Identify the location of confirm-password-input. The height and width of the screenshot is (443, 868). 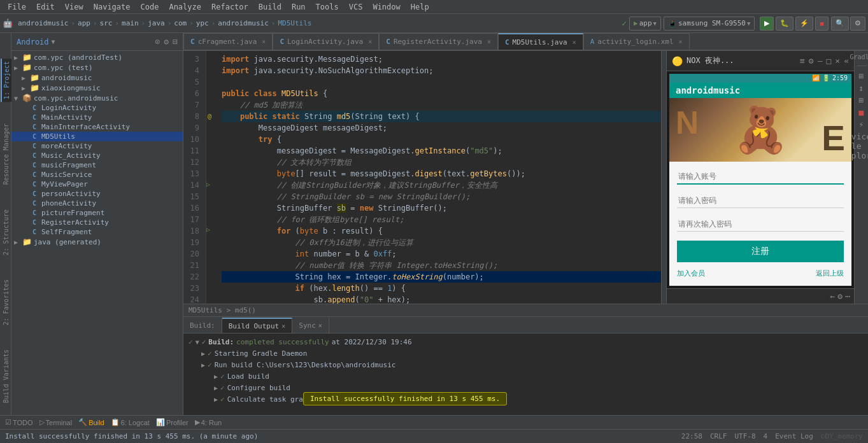
(760, 224).